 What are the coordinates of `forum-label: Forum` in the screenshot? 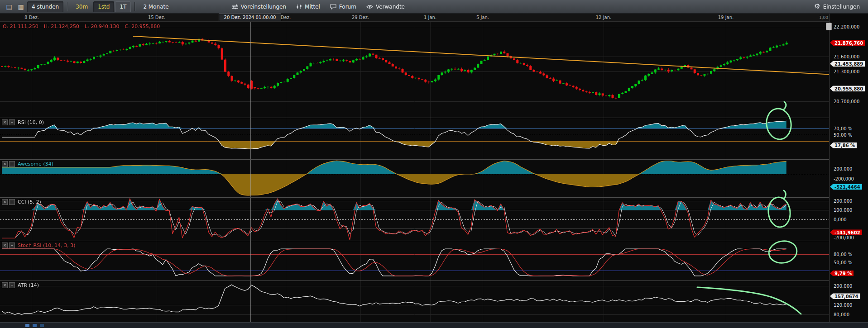 It's located at (348, 7).